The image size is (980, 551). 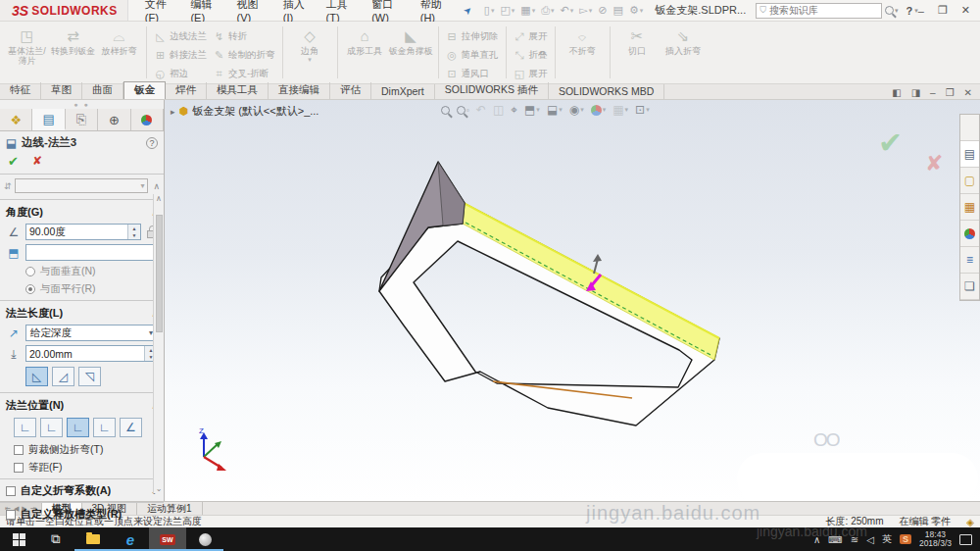 What do you see at coordinates (935, 539) in the screenshot?
I see `clock: 18:43 2018/3/3` at bounding box center [935, 539].